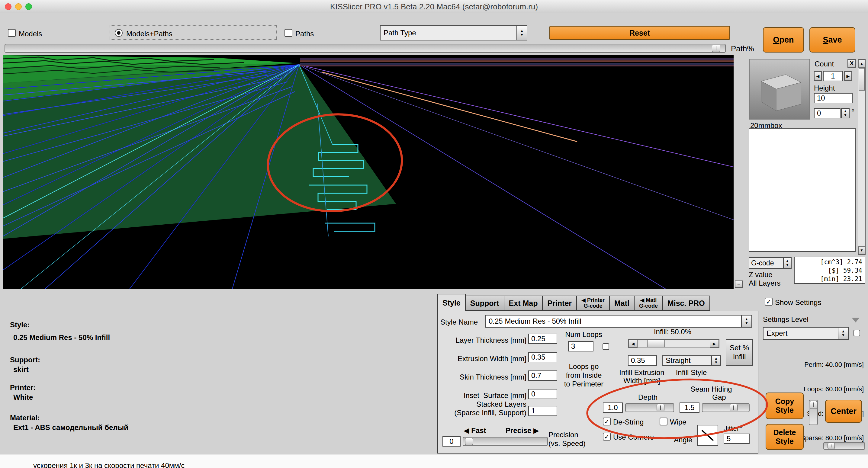 Image resolution: width=868 pixels, height=468 pixels. What do you see at coordinates (786, 319) in the screenshot?
I see `settings-level-label: Settings Level` at bounding box center [786, 319].